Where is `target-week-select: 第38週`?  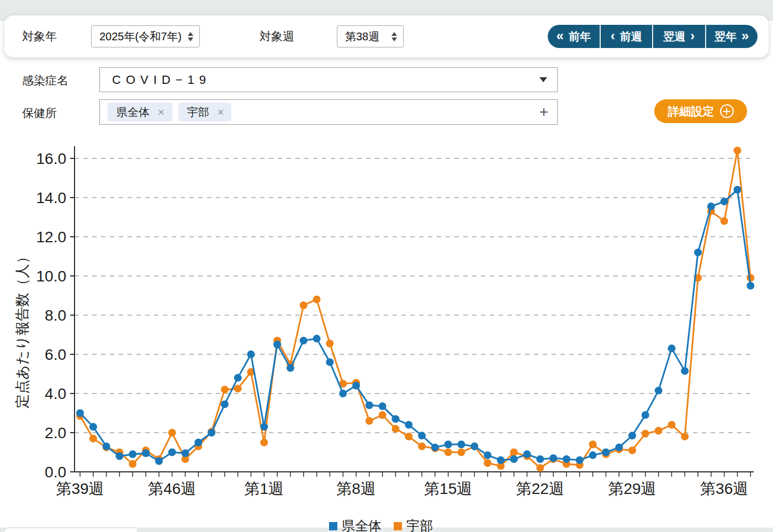
target-week-select: 第38週 is located at coordinates (370, 36).